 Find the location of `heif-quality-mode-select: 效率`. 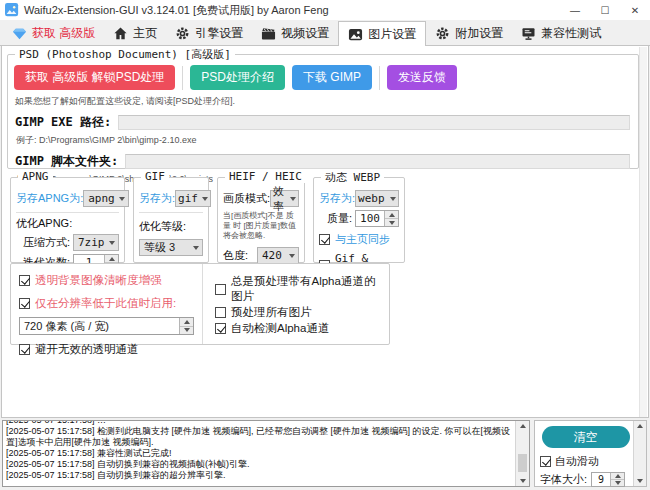

heif-quality-mode-select: 效率 is located at coordinates (284, 198).